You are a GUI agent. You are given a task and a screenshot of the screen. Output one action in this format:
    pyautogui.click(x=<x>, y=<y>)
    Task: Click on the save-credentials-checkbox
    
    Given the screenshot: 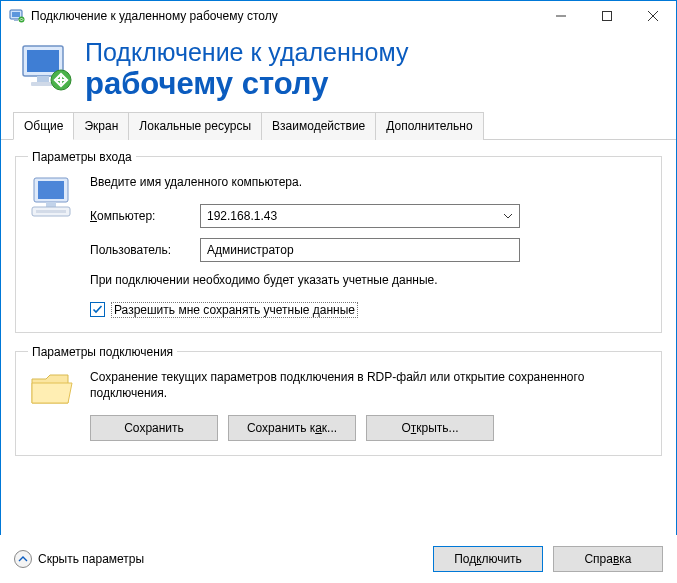 What is the action you would take?
    pyautogui.click(x=98, y=310)
    